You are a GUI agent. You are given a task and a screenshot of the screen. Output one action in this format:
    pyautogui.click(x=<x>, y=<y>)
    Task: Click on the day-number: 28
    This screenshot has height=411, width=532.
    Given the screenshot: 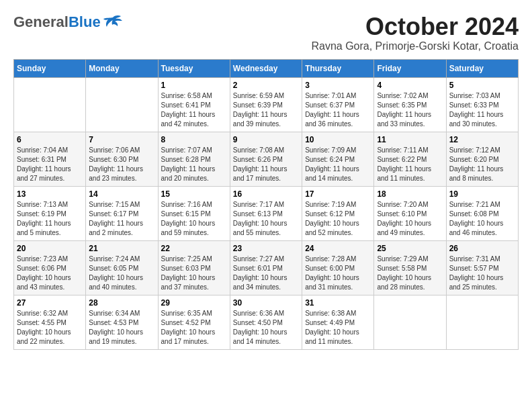 What is the action you would take?
    pyautogui.click(x=122, y=303)
    